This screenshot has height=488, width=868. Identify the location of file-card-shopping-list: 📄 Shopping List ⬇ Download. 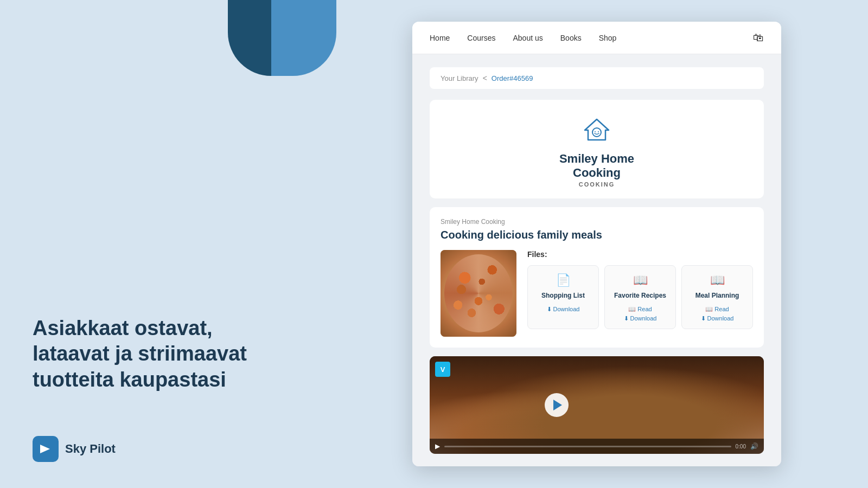
(563, 297).